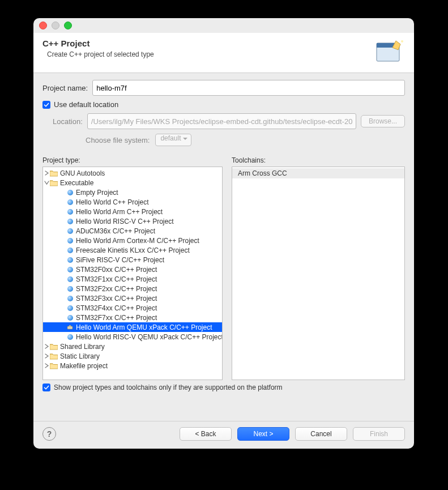 This screenshot has height=490, width=448. I want to click on tree-item-label: Freescale Kinetis KLxx C/C++ Project, so click(133, 250).